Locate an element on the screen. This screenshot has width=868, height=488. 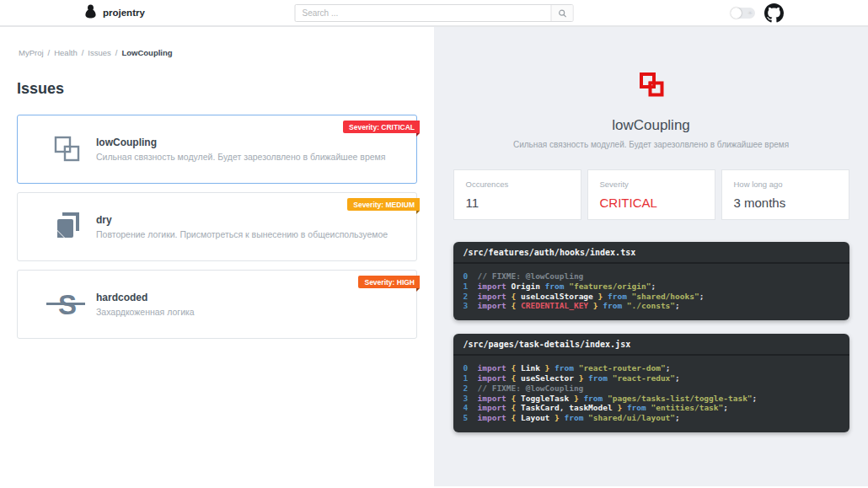
search-button is located at coordinates (562, 13).